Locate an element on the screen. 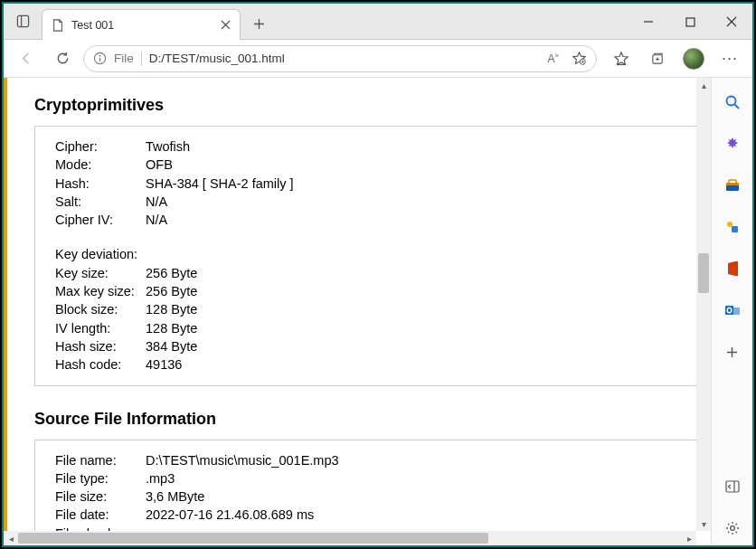  label: Max key size: is located at coordinates (100, 291).